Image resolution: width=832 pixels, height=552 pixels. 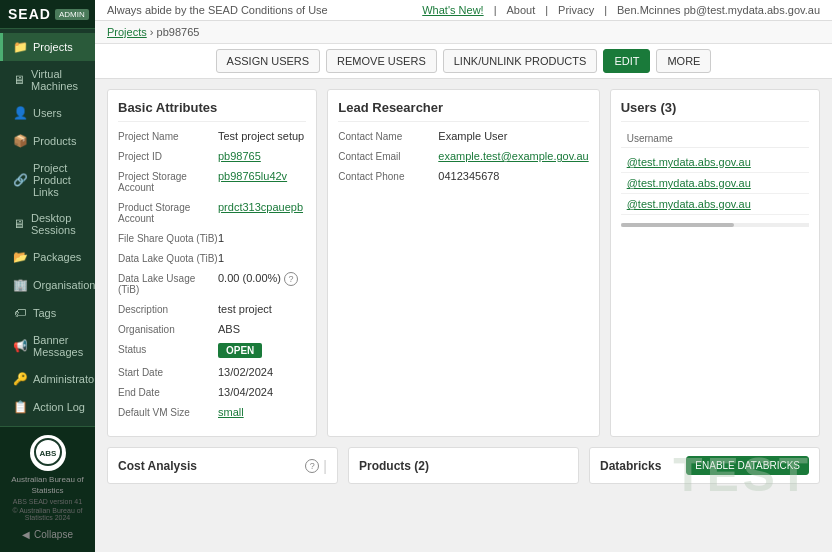 I want to click on cost-analysis-panel: Cost Analysis ? |, so click(x=222, y=466).